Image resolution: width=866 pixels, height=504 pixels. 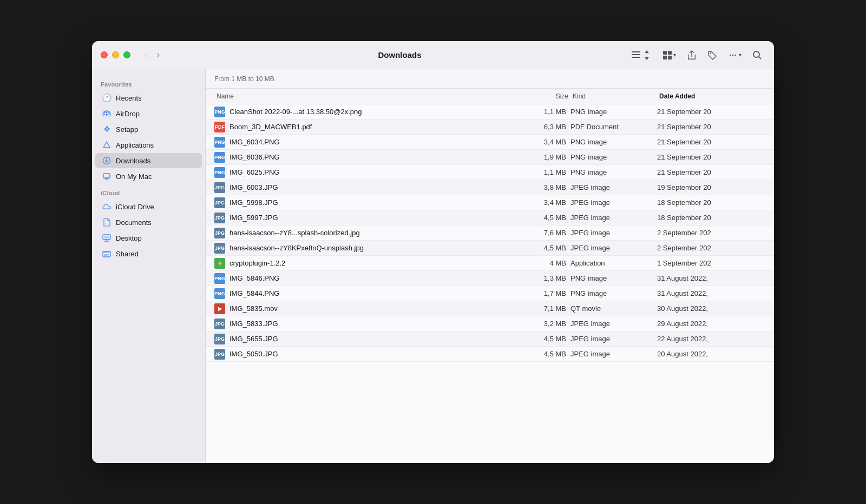 What do you see at coordinates (360, 294) in the screenshot?
I see `file-name-cell: PNG IMG_5844.PNG` at bounding box center [360, 294].